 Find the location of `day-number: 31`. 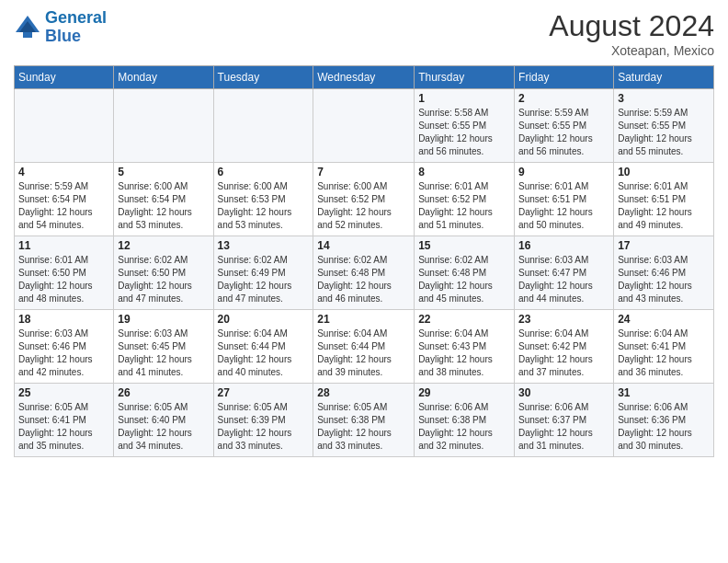

day-number: 31 is located at coordinates (664, 393).